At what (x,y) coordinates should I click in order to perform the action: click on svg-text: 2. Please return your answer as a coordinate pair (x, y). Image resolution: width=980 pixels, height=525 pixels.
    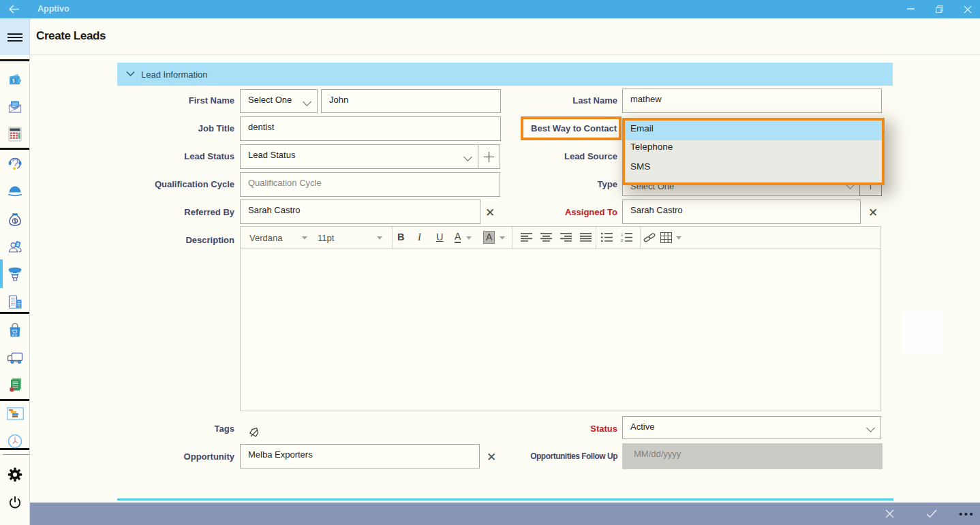
    Looking at the image, I should click on (622, 240).